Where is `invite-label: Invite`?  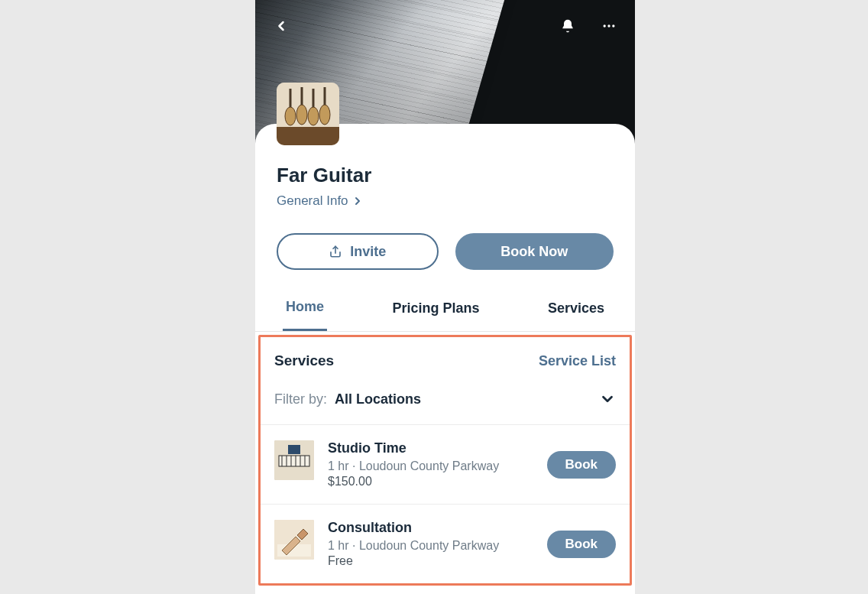
invite-label: Invite is located at coordinates (368, 252).